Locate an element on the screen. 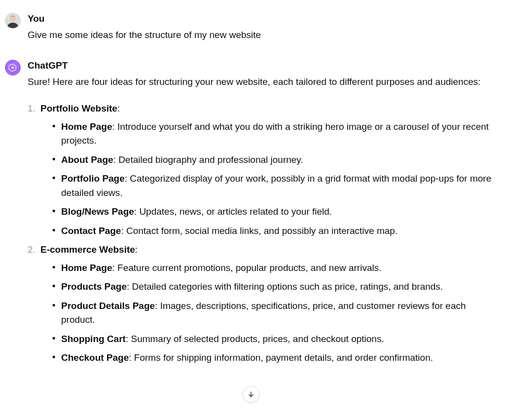 This screenshot has width=505, height=420. idea-title: Portfolio Website is located at coordinates (79, 109).